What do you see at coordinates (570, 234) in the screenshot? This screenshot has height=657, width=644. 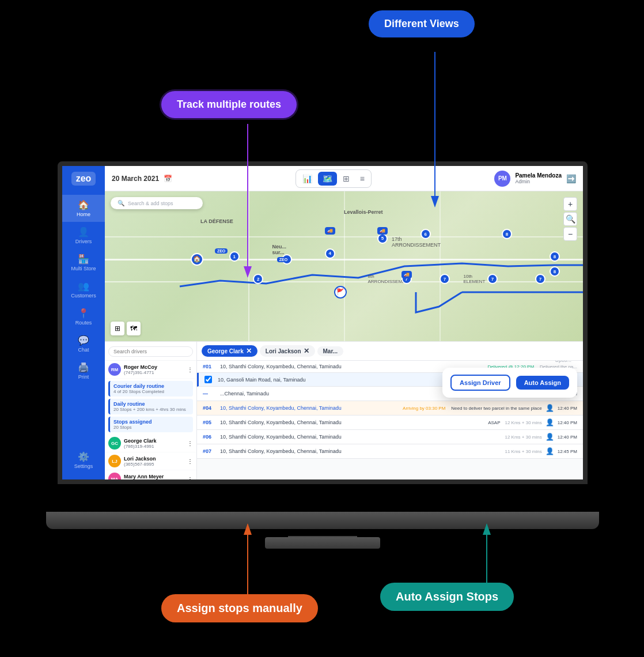 I see `zoom-out-btn: −` at bounding box center [570, 234].